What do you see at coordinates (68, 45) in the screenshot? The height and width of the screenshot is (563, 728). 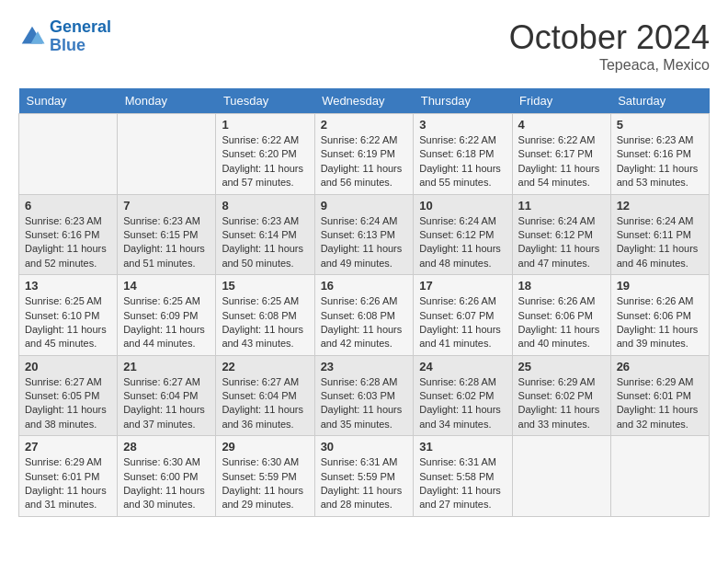 I see `logo-blue: Blue` at bounding box center [68, 45].